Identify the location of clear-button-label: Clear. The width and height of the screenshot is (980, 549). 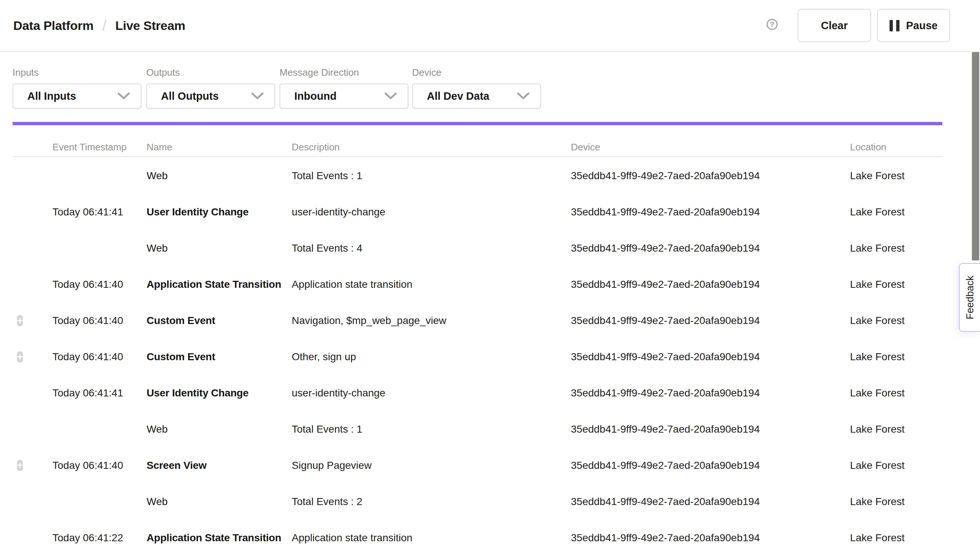
(835, 26).